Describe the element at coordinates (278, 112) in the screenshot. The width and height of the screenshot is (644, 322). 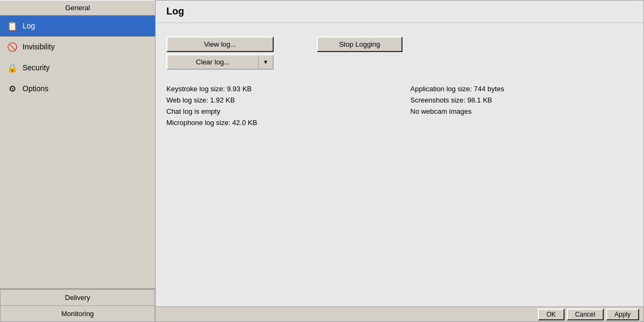
I see `chat-log-stat: Chat log is empty` at that location.